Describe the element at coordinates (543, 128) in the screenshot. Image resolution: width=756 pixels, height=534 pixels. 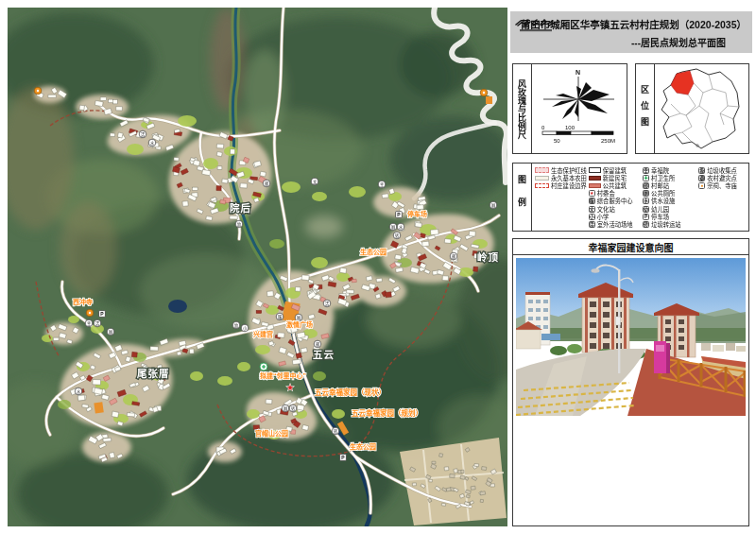
I see `svg-text: 0` at that location.